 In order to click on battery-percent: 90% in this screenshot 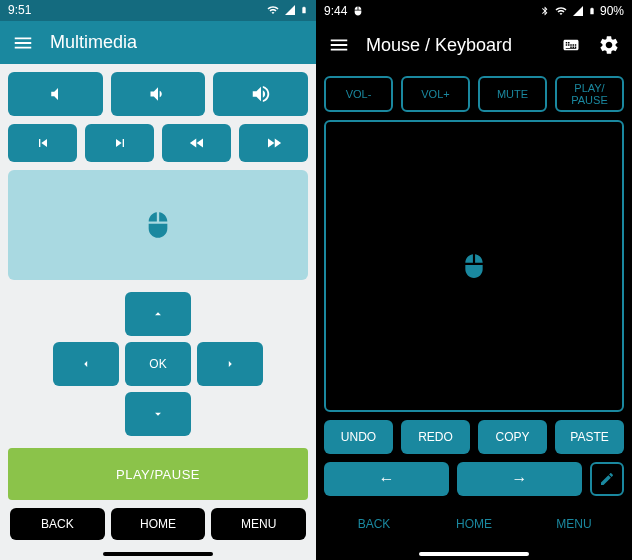, I will do `click(612, 11)`.